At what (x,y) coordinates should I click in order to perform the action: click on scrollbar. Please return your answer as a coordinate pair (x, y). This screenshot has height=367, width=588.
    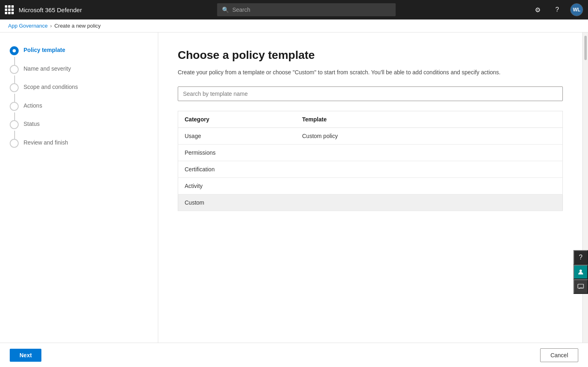
    Looking at the image, I should click on (585, 188).